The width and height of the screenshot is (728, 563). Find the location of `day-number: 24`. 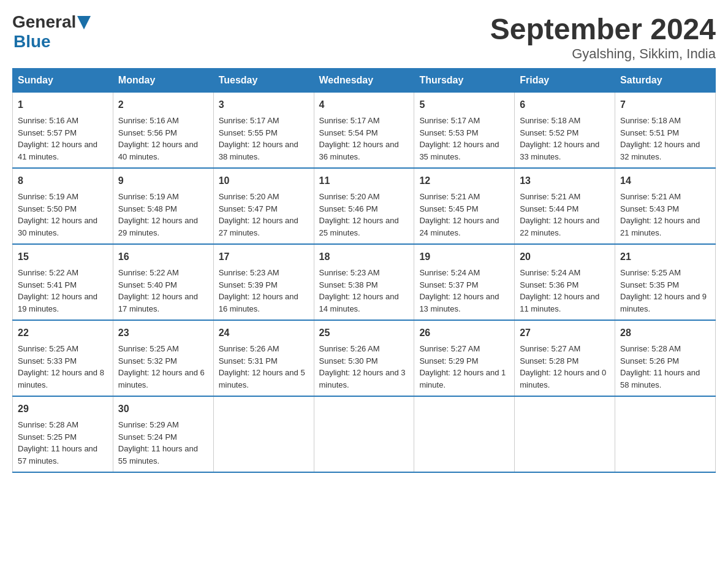

day-number: 24 is located at coordinates (264, 333).